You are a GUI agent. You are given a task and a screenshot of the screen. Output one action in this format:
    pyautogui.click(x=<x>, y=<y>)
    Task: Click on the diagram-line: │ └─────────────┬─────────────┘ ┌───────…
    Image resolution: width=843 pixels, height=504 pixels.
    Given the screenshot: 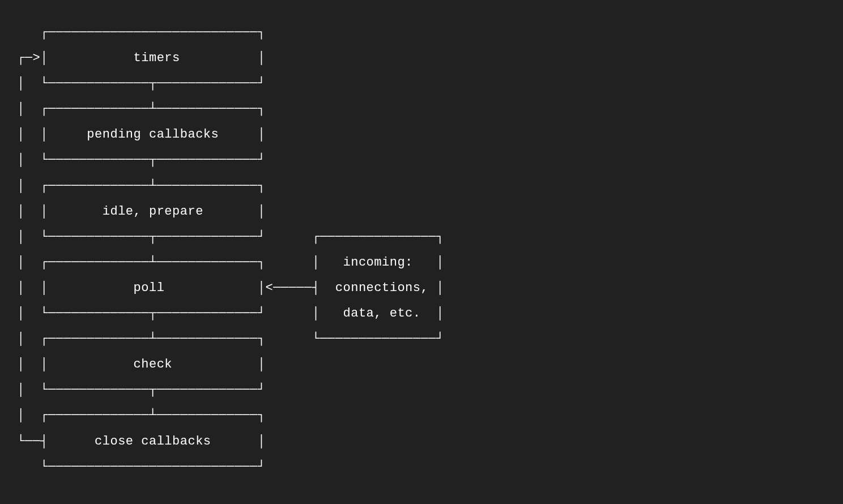 What is the action you would take?
    pyautogui.click(x=231, y=237)
    